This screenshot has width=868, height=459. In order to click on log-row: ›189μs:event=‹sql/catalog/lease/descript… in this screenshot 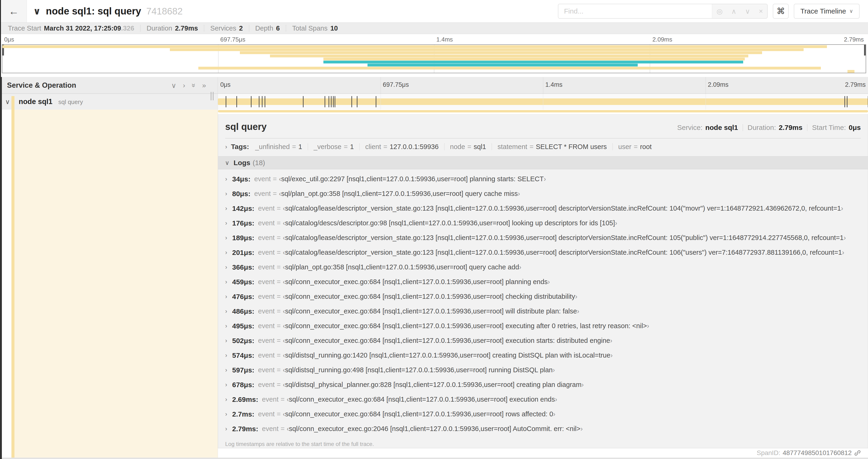, I will do `click(543, 238)`.